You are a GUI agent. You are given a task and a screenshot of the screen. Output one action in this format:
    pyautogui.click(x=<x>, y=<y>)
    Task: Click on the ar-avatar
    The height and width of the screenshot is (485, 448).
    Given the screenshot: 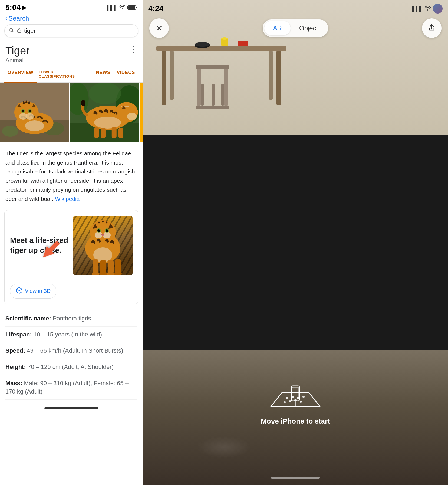 What is the action you would take?
    pyautogui.click(x=438, y=9)
    